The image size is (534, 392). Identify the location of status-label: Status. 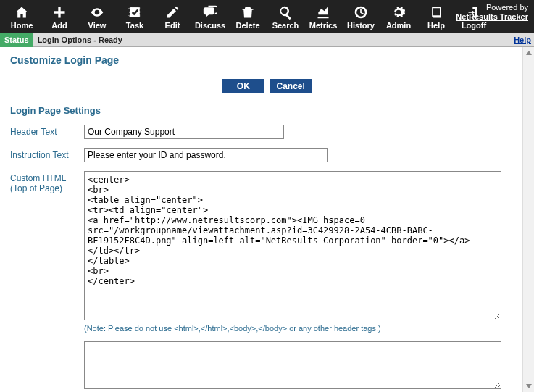
(17, 41).